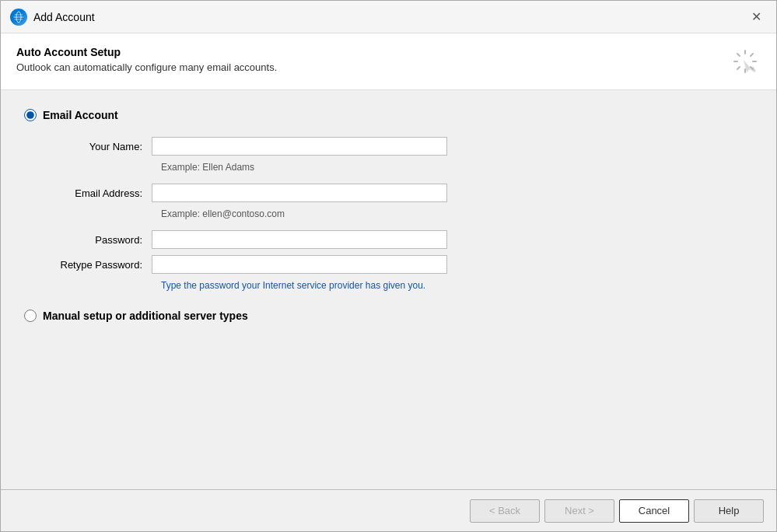 This screenshot has width=777, height=532. Describe the element at coordinates (97, 193) in the screenshot. I see `email-address-label: Email Address:` at that location.